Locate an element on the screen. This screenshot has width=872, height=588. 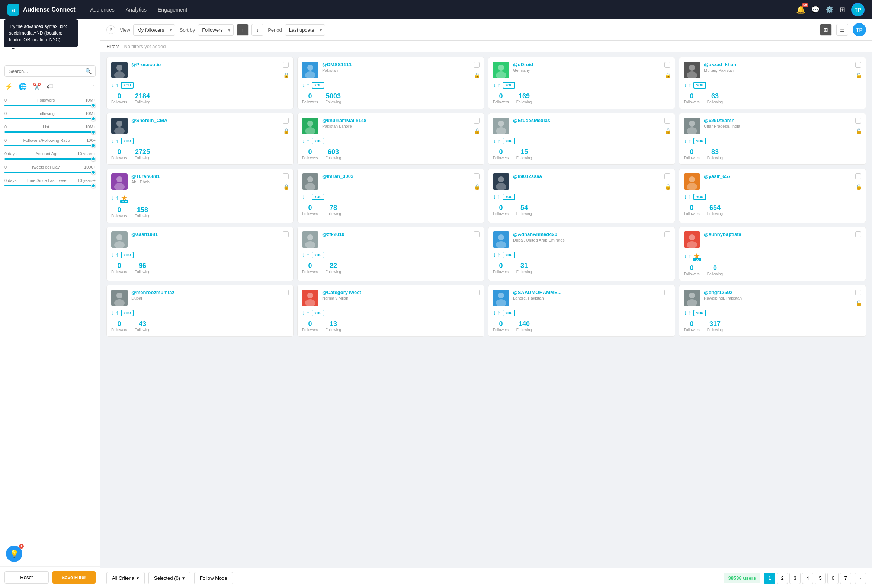
card-username: @EtudesMedias is located at coordinates (587, 120).